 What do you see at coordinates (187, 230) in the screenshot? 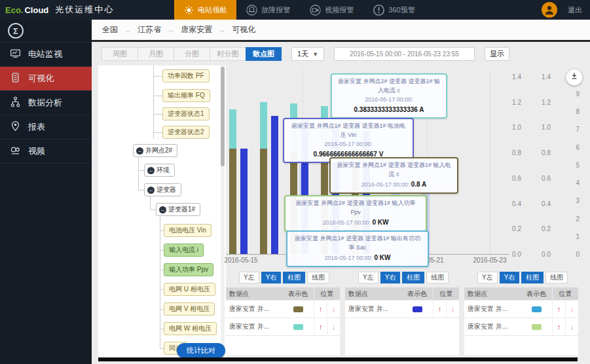
I see `tree-item-9: 电池电压 Vin` at bounding box center [187, 230].